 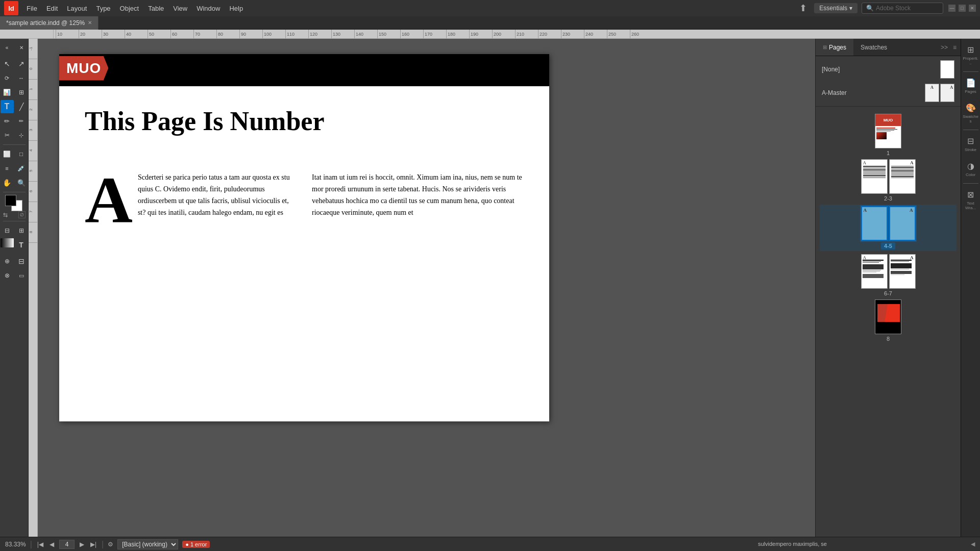 I want to click on ruler-mark: 70, so click(x=205, y=34).